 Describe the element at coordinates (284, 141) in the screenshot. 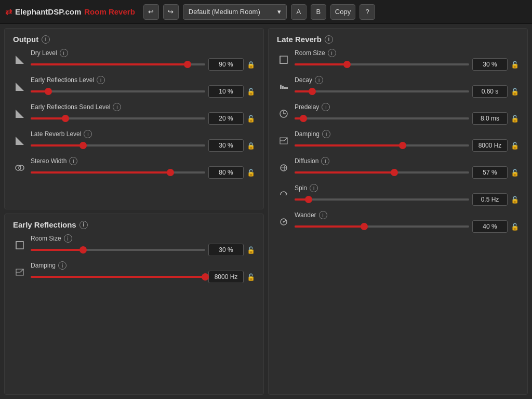

I see `lr-damping-icon` at that location.